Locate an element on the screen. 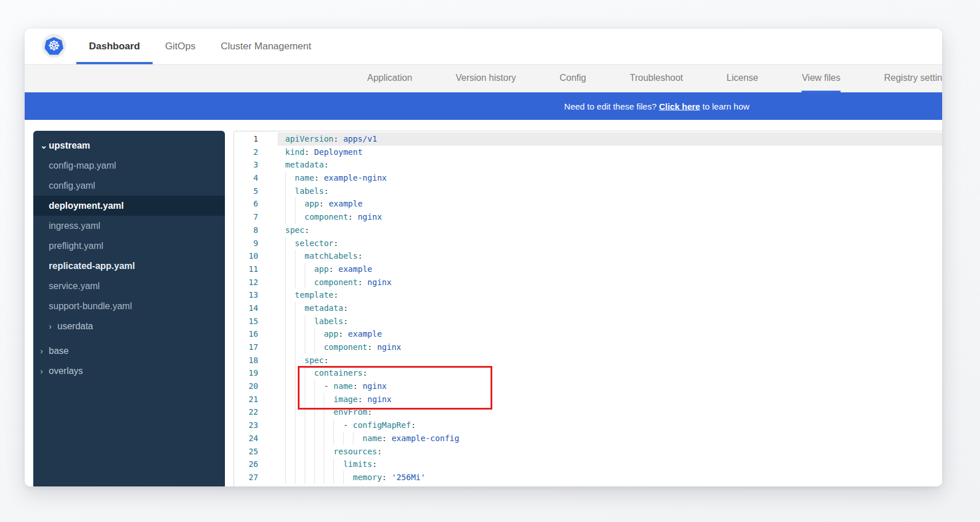 Image resolution: width=980 pixels, height=522 pixels. code-line-23: 23 - configMapRef: is located at coordinates (588, 426).